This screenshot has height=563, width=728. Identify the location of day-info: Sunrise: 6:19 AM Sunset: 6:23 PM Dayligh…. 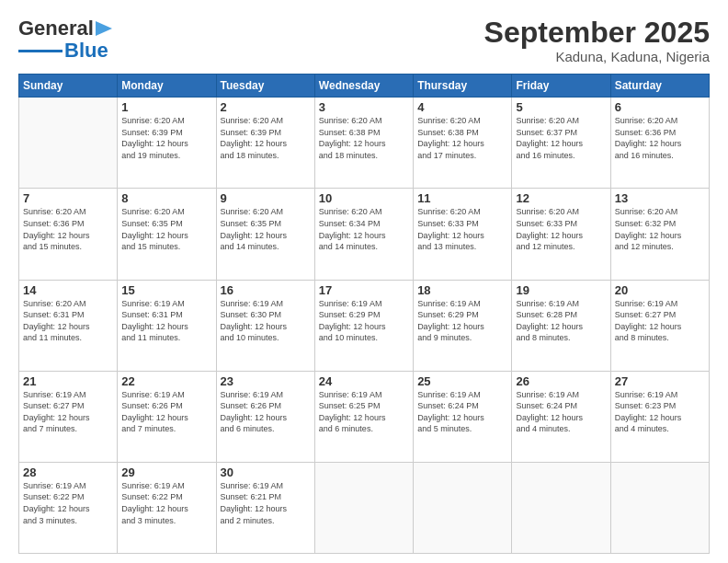
(660, 412).